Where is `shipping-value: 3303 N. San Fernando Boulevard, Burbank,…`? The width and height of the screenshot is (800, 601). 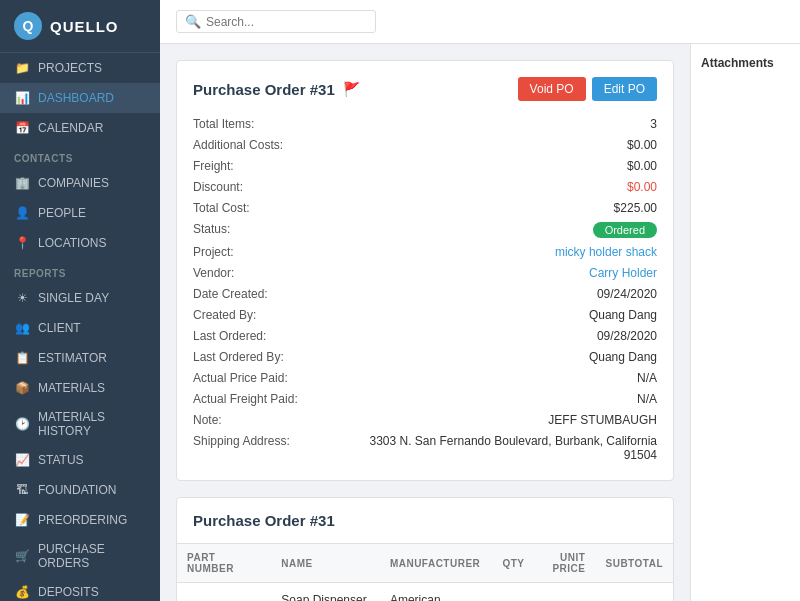 shipping-value: 3303 N. San Fernando Boulevard, Burbank,… is located at coordinates (505, 448).